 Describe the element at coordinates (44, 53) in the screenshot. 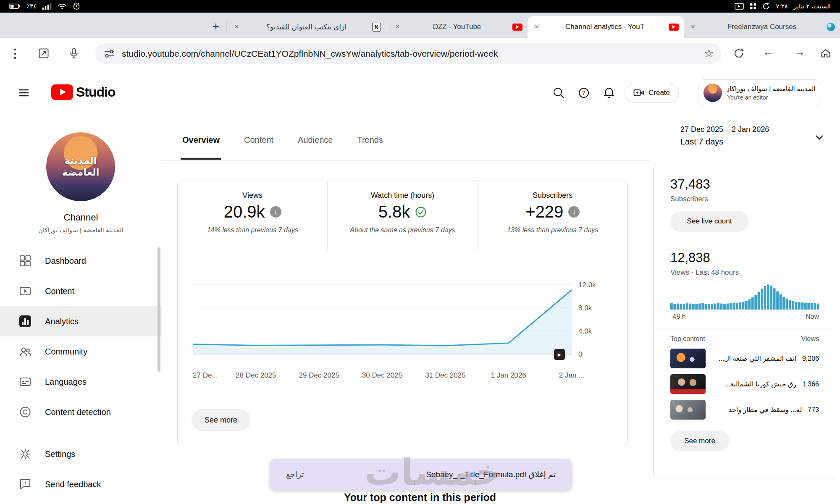

I see `open-in-app-icon` at that location.